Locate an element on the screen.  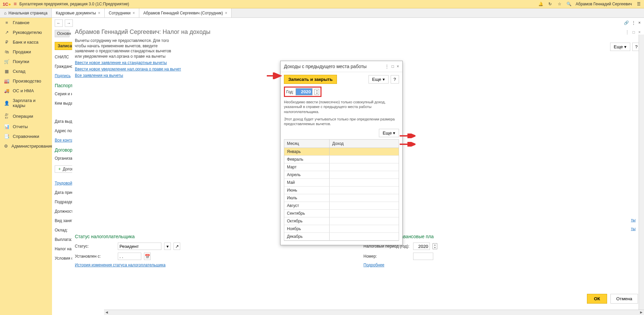
cancel-button: Отмена is located at coordinates (624, 299).